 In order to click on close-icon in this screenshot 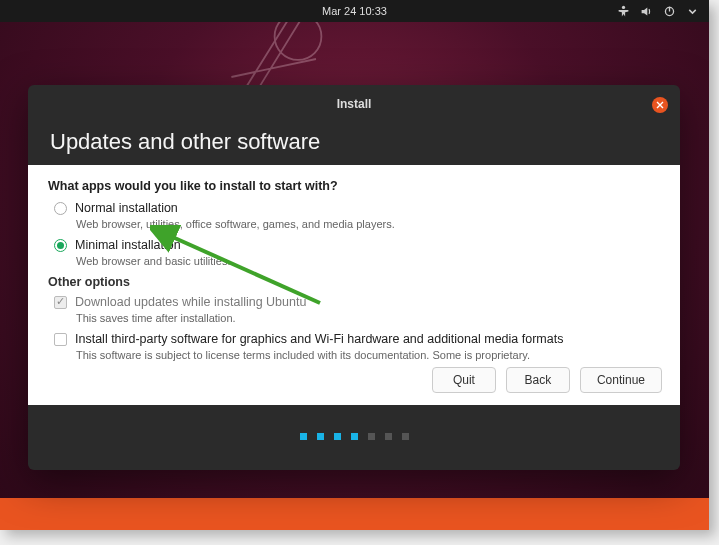, I will do `click(660, 105)`.